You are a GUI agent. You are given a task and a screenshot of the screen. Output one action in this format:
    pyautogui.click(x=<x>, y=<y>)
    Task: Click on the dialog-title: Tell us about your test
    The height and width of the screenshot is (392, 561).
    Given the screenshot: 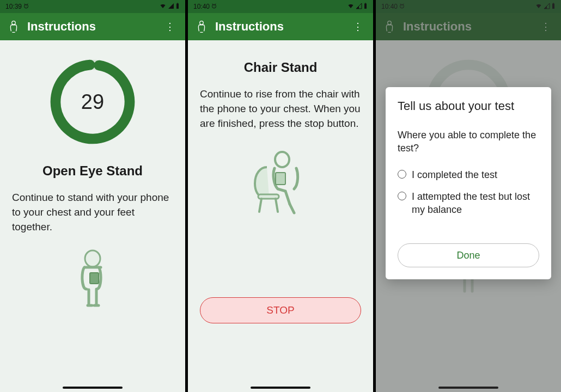 What is the action you would take?
    pyautogui.click(x=468, y=106)
    